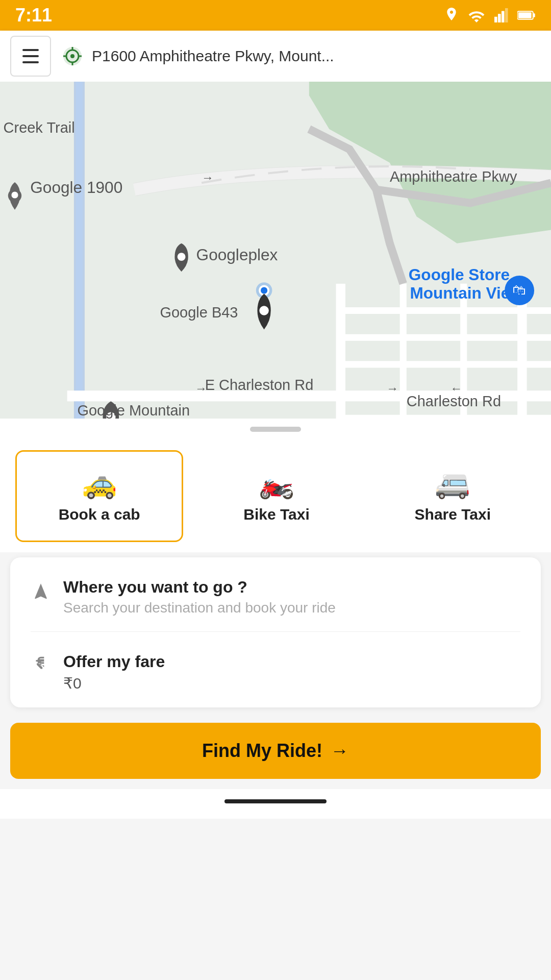 Image resolution: width=551 pixels, height=980 pixels. I want to click on share-taxi-label: Share Taxi, so click(453, 514).